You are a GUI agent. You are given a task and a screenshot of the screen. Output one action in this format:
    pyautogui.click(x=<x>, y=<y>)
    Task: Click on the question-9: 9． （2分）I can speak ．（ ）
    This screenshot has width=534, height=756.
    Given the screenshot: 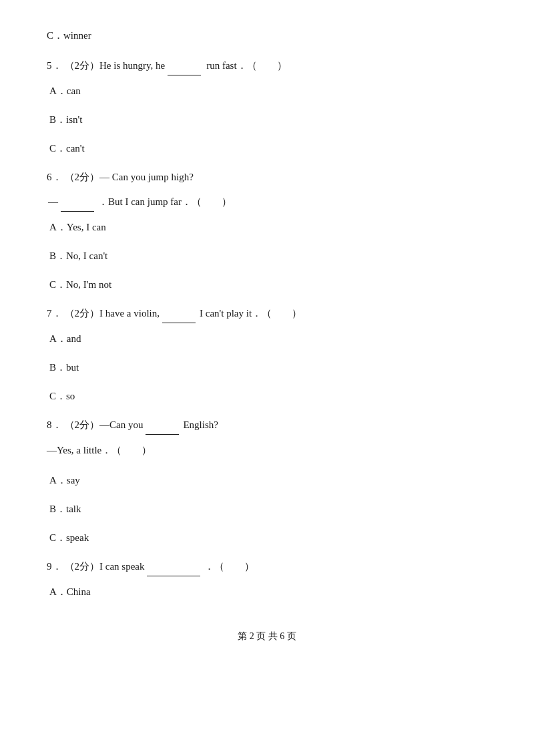 What is the action you would take?
    pyautogui.click(x=267, y=567)
    